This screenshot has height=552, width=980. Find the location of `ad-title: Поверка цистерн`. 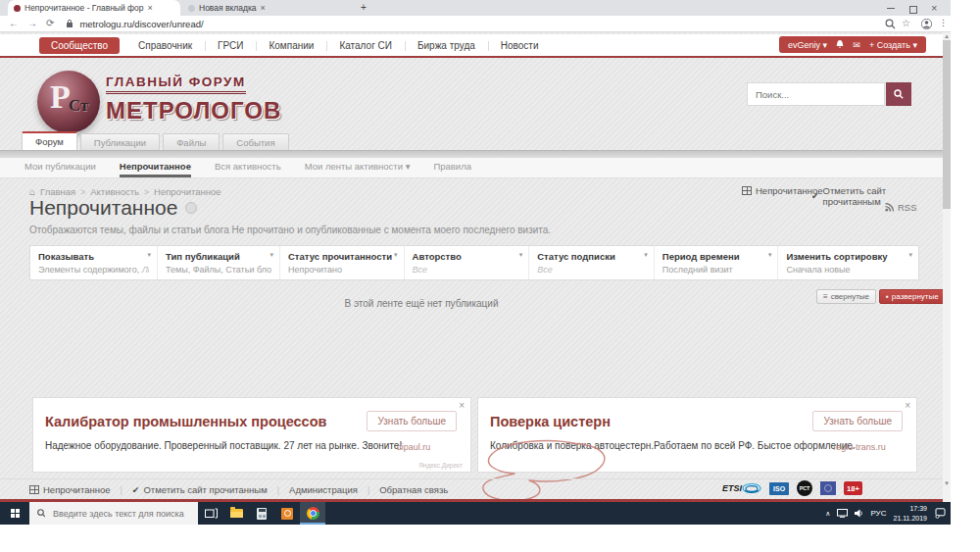

ad-title: Поверка цистерн is located at coordinates (551, 422).